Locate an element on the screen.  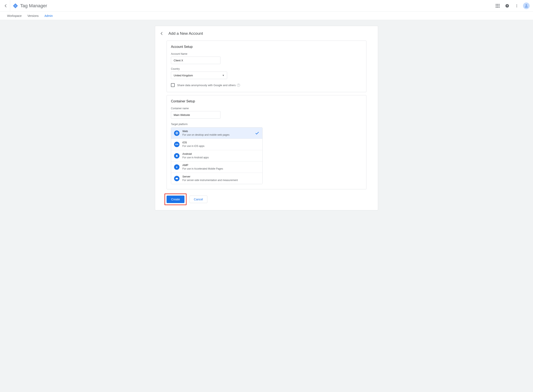
platform-desc: For use on desktop and mobile web pages is located at coordinates (217, 135).